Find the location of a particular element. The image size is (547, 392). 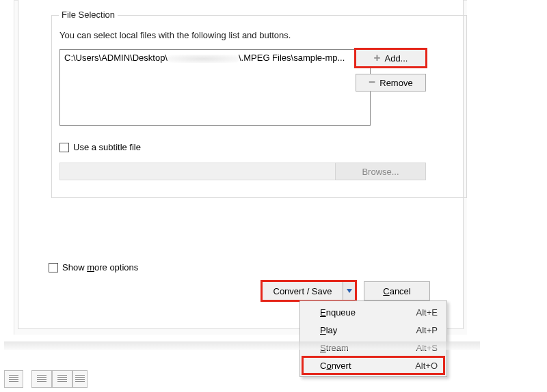

groupbox-legend: File Selection is located at coordinates (88, 15).